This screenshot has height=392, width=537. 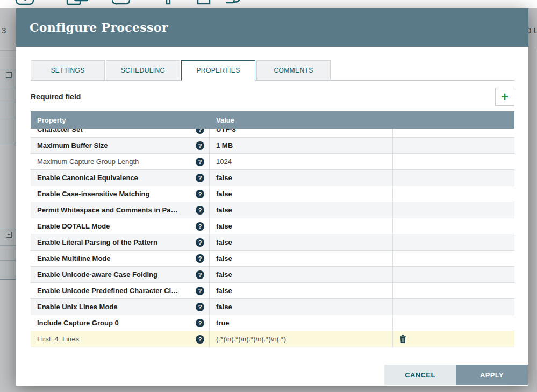 I want to click on table-row: Maximum Capture Group Length?1024, so click(x=273, y=162).